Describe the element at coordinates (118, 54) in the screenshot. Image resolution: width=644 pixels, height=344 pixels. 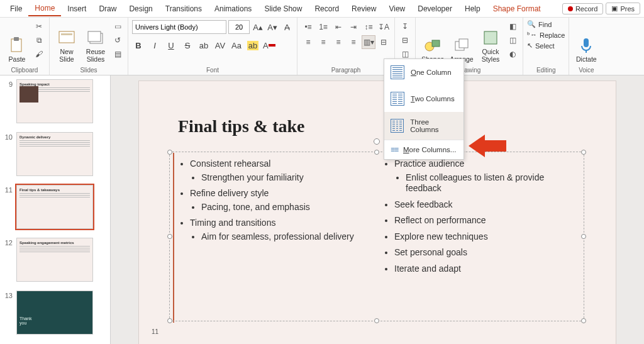
I see `section-button: ▤` at that location.